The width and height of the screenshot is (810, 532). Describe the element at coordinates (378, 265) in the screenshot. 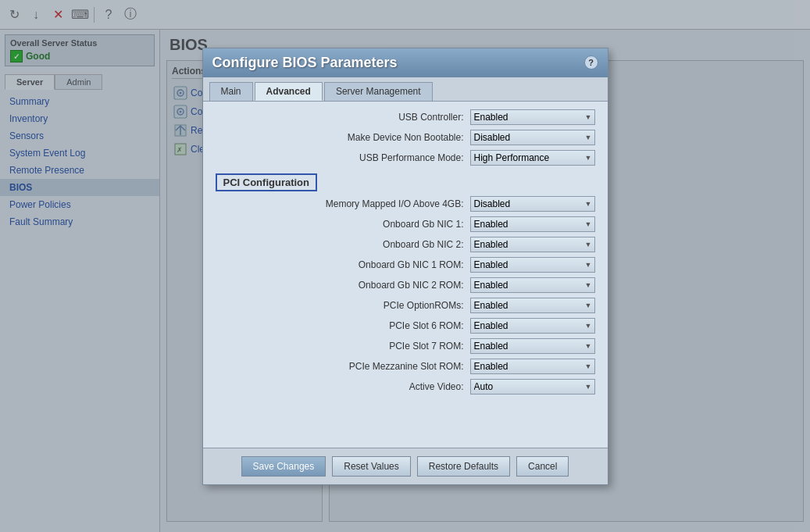

I see `pci-field-label-3: Onboard Gb NIC 1 ROM:` at that location.